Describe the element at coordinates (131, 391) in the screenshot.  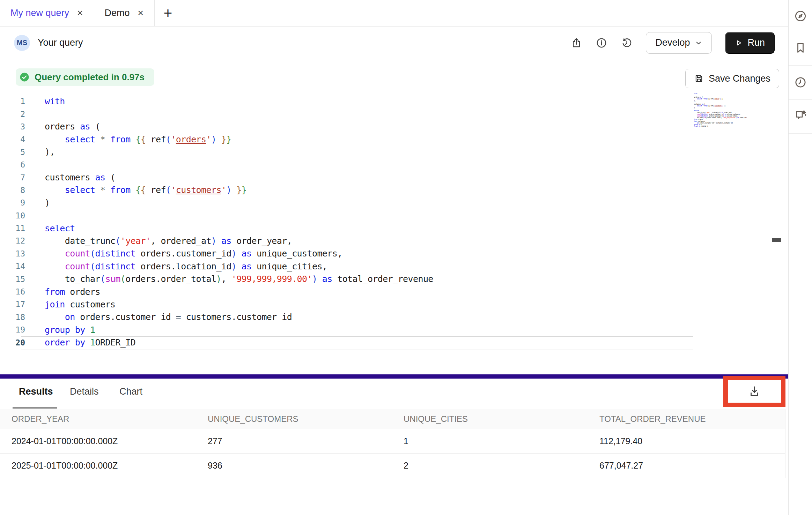
I see `tab-chart: Chart` at that location.